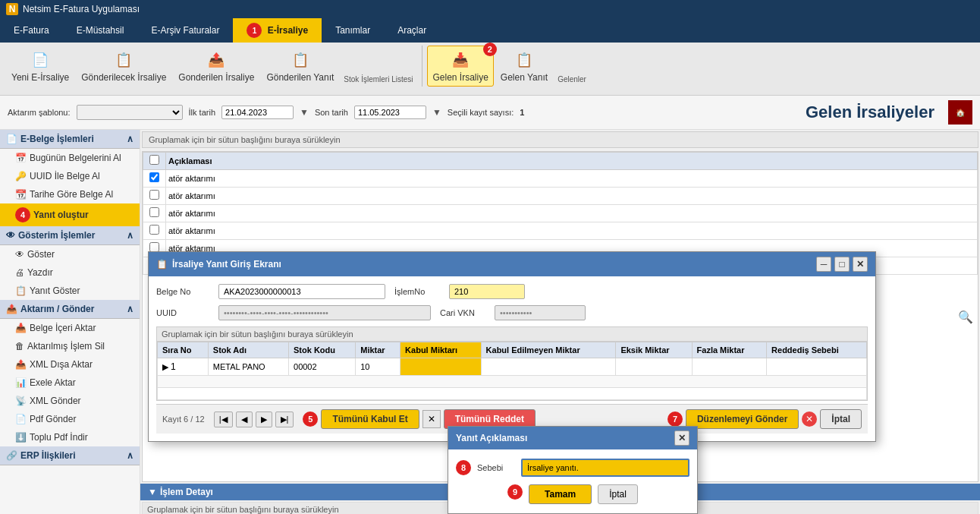  What do you see at coordinates (70, 158) in the screenshot?
I see `sidebar-item-bugunun: 📅 Bugünün Belgelerini Al` at bounding box center [70, 158].